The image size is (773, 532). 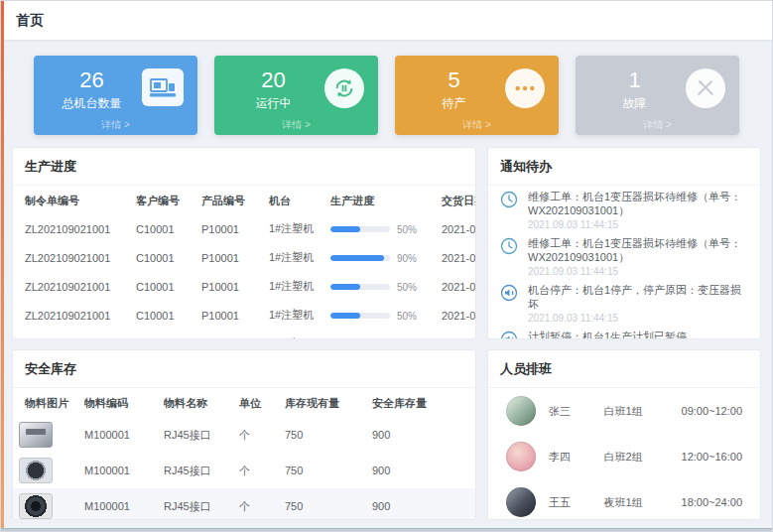 What do you see at coordinates (643, 457) in the screenshot?
I see `person-shift: 白班2组` at bounding box center [643, 457].